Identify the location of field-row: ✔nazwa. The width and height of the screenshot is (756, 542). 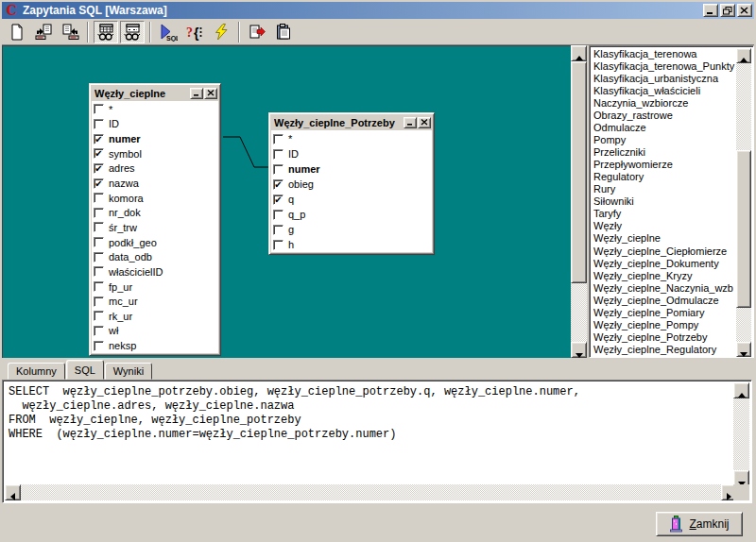
(156, 183).